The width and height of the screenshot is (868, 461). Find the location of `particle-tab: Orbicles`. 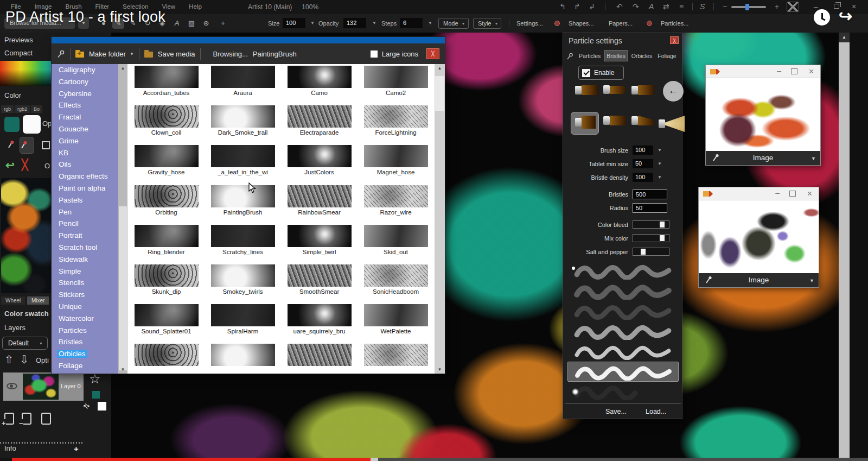

particle-tab: Orbicles is located at coordinates (642, 56).